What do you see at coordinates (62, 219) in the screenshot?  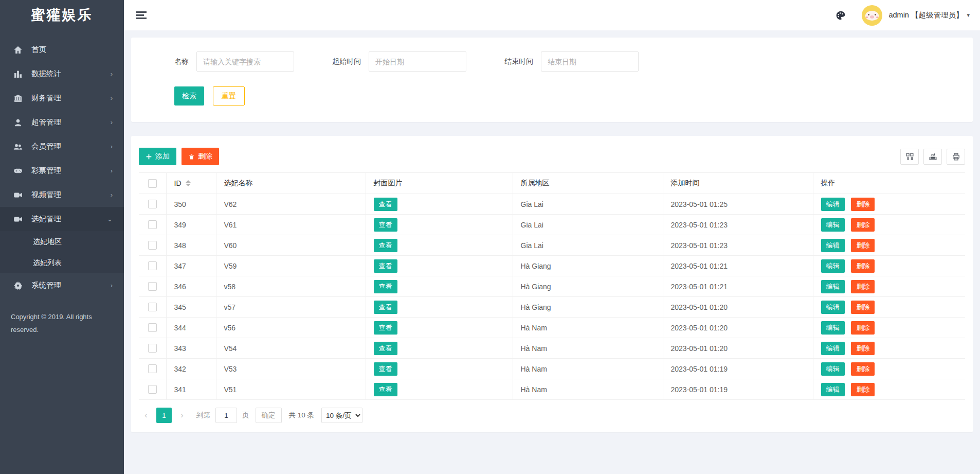 I see `sidebar-item-concubine: 选妃管理 ⌄` at bounding box center [62, 219].